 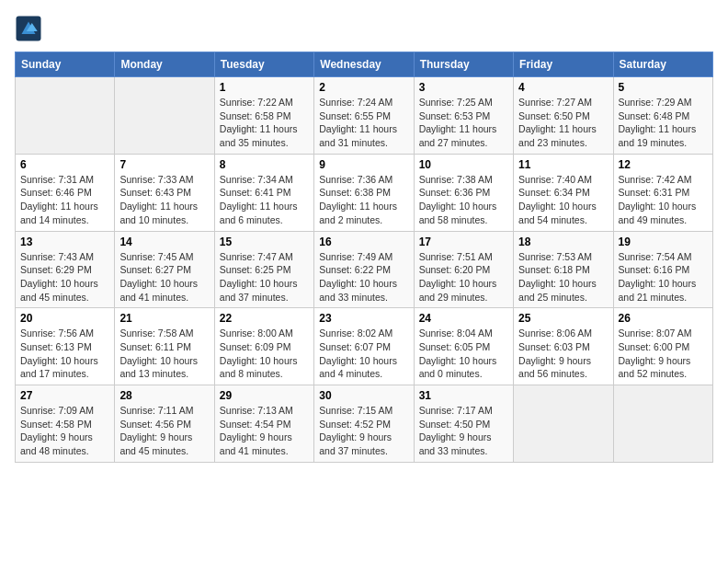 I want to click on day-number: 12, so click(x=664, y=165).